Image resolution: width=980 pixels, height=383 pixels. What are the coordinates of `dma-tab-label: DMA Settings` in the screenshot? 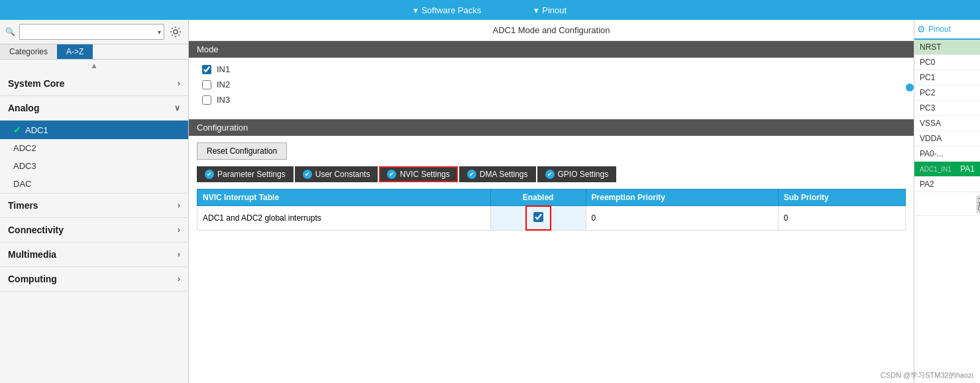 It's located at (504, 174).